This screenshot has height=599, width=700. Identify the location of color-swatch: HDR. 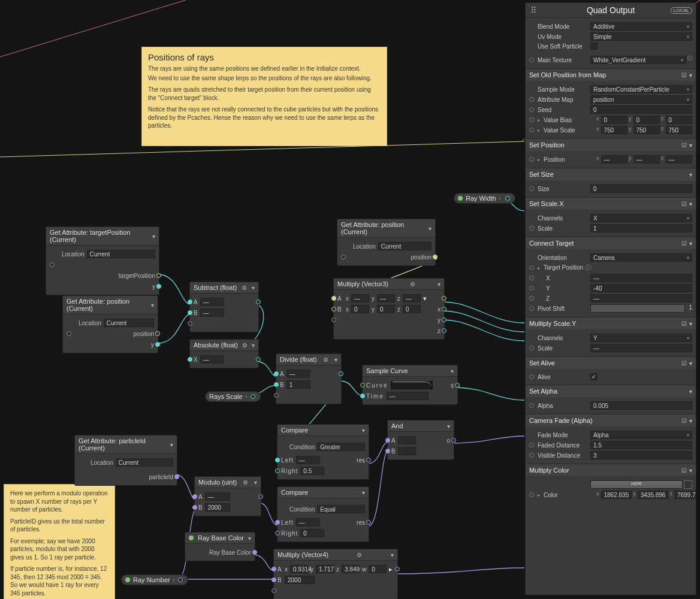
(636, 485).